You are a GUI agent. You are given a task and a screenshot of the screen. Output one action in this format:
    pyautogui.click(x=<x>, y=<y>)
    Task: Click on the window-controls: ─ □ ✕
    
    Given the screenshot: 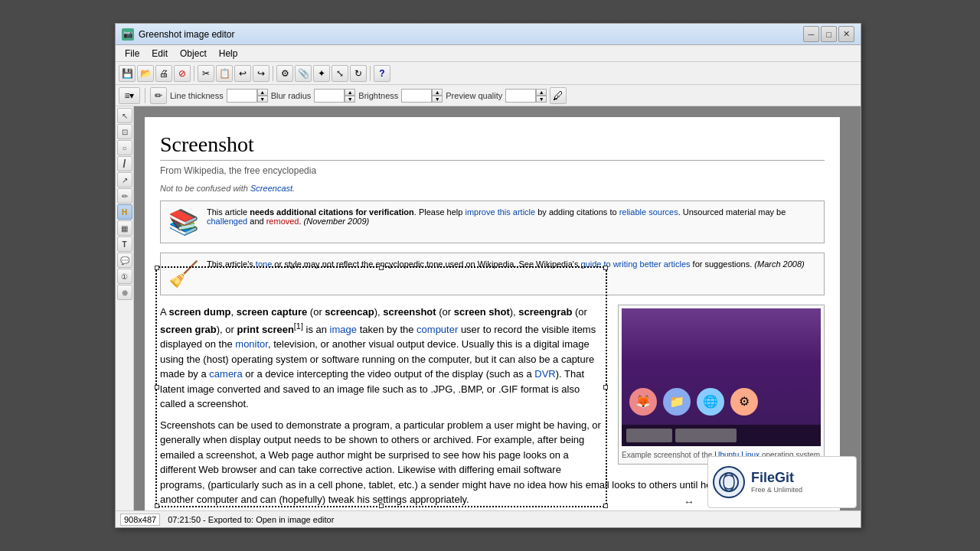 What is the action you would take?
    pyautogui.click(x=828, y=34)
    